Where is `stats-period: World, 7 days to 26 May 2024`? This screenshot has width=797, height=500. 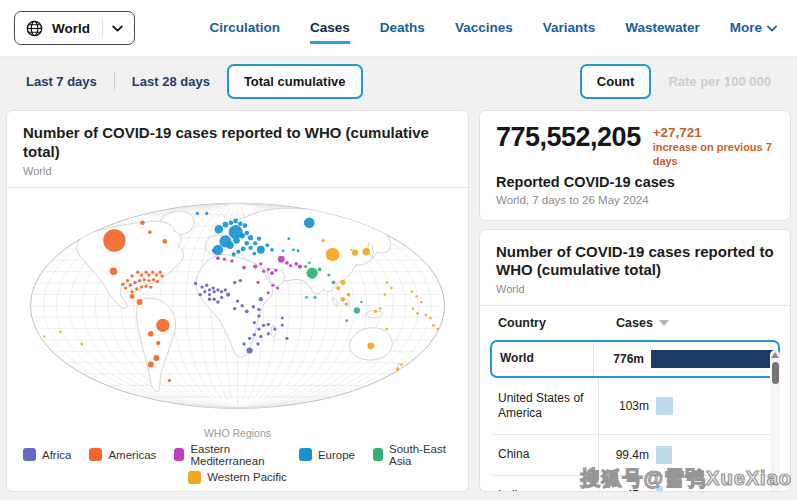
stats-period: World, 7 days to 26 May 2024 is located at coordinates (635, 200).